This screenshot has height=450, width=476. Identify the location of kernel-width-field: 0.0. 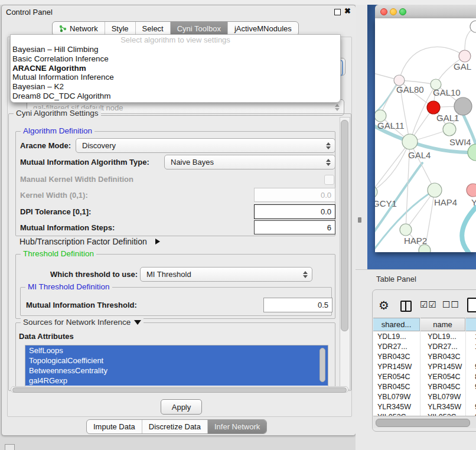
(295, 195).